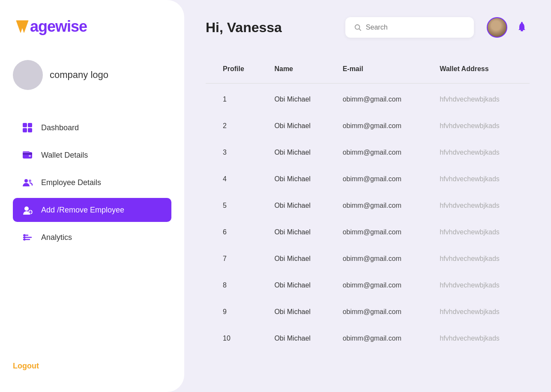 The image size is (551, 392). What do you see at coordinates (368, 285) in the screenshot?
I see `table-row: 8Obi Michaelobimm@gmail.comhfvhdvechewbj…` at bounding box center [368, 285].